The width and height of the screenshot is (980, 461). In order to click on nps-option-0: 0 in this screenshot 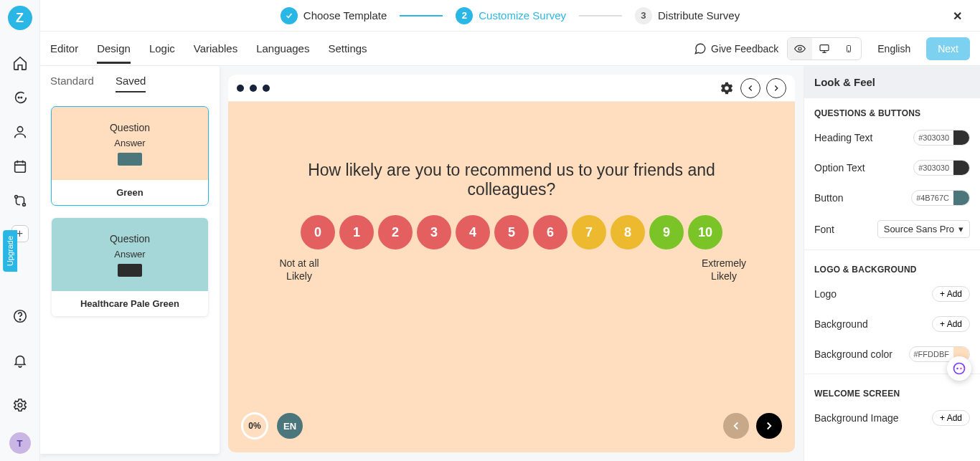, I will do `click(318, 232)`.